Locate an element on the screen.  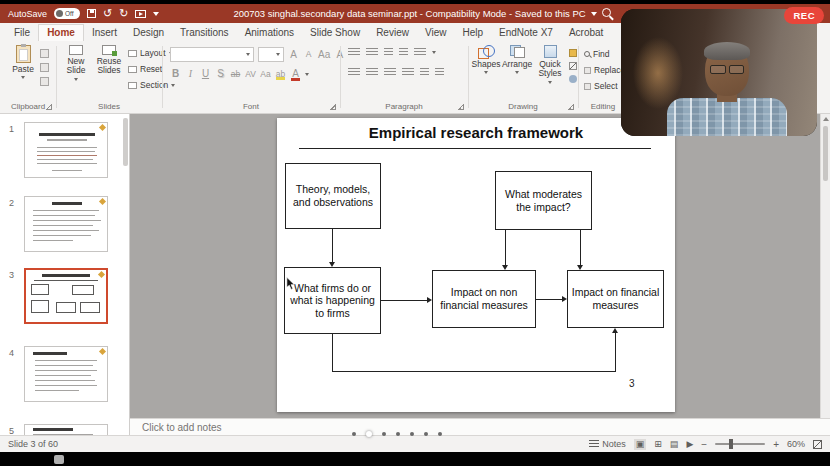
qat-customize-icon is located at coordinates (156, 14).